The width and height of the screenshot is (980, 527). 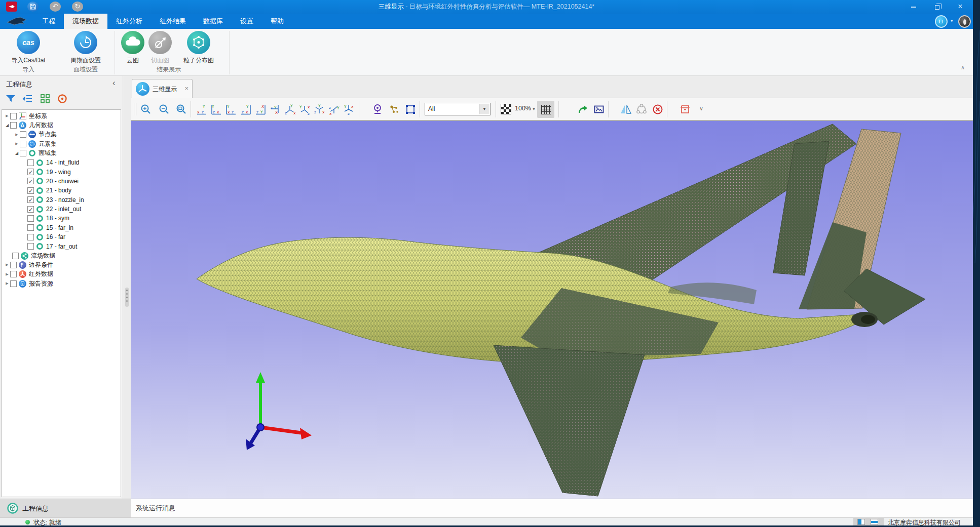 I want to click on layout-split-vertical-icon, so click(x=861, y=522).